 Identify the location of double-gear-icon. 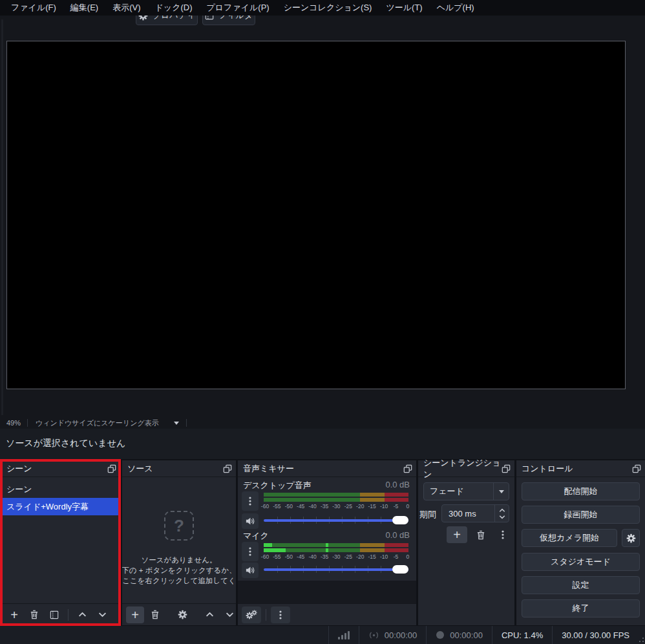
(251, 615).